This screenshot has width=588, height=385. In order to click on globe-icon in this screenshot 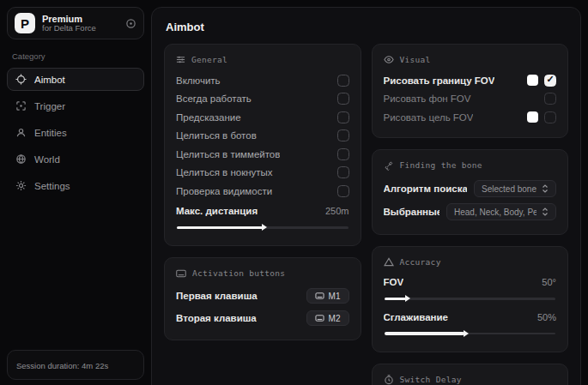, I will do `click(21, 159)`.